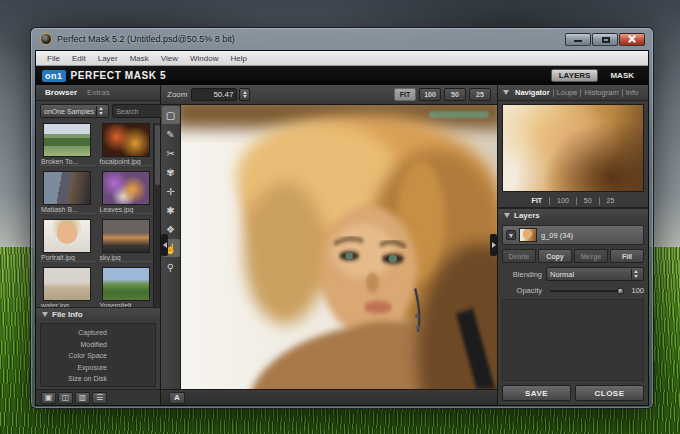 This screenshot has width=680, height=434. What do you see at coordinates (204, 58) in the screenshot?
I see `menu-window: Window` at bounding box center [204, 58].